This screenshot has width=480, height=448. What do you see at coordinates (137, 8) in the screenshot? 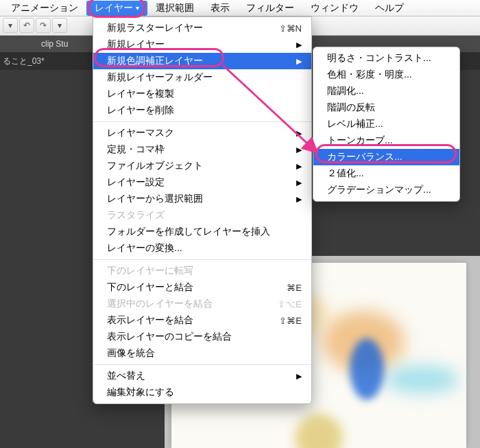
I see `chevron-down-icon: ▾` at bounding box center [137, 8].